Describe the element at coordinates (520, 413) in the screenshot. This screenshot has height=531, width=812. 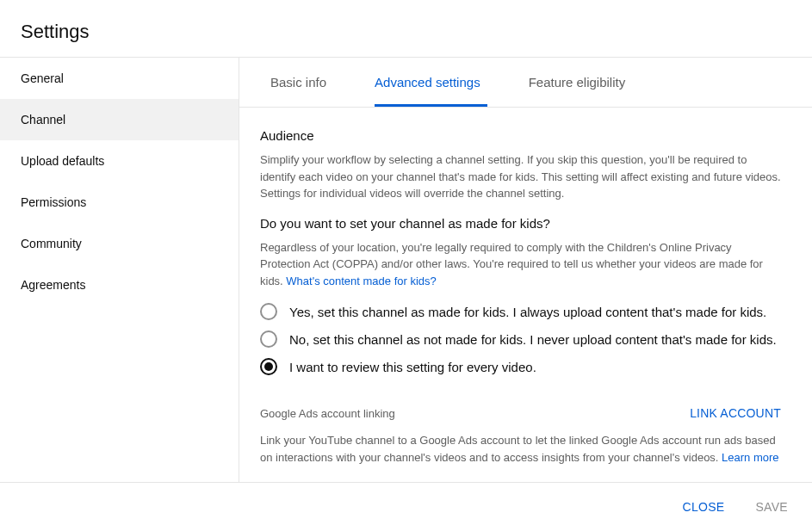
I see `ads-linking-header: Google Ads account linking LINK ACCOUNT` at that location.